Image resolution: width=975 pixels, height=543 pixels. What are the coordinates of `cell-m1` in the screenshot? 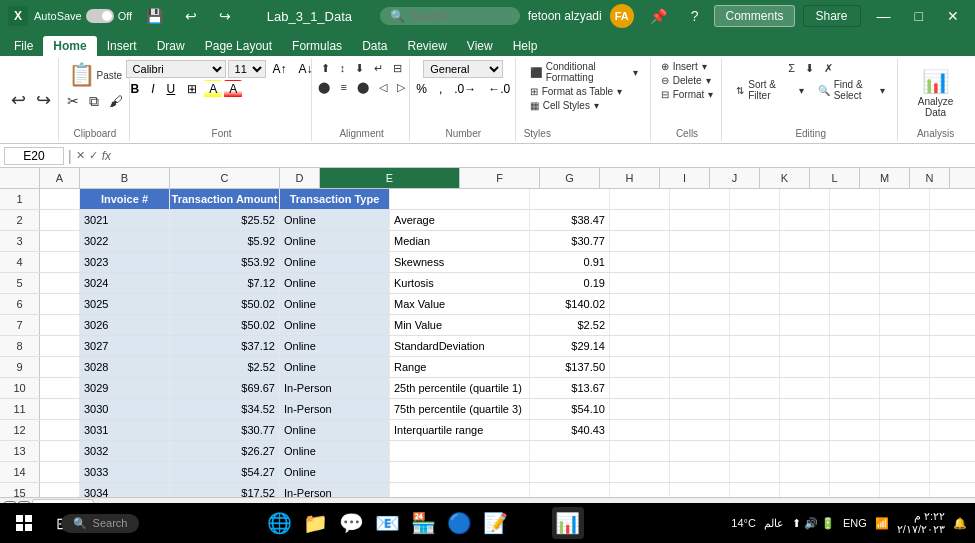 It's located at (952, 199).